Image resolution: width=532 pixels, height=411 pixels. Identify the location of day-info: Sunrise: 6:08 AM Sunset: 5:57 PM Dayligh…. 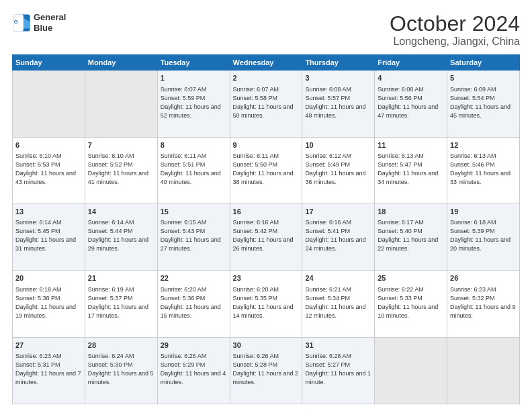
(339, 103).